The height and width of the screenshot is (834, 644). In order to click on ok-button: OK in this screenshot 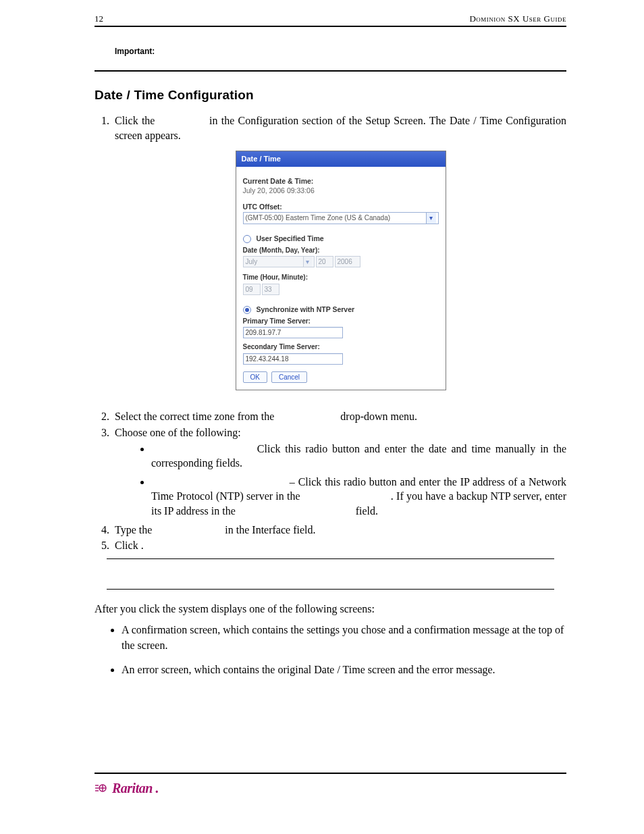, I will do `click(255, 377)`.